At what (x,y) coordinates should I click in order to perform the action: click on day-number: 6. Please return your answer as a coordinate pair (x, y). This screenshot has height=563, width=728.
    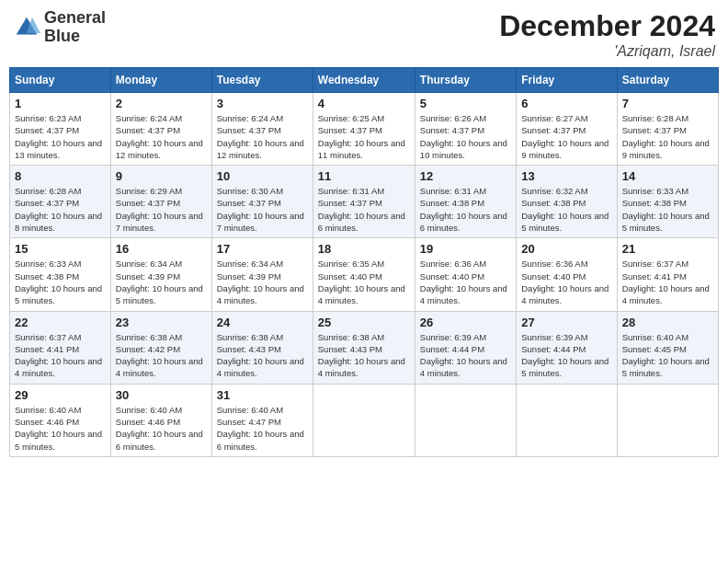
    Looking at the image, I should click on (566, 103).